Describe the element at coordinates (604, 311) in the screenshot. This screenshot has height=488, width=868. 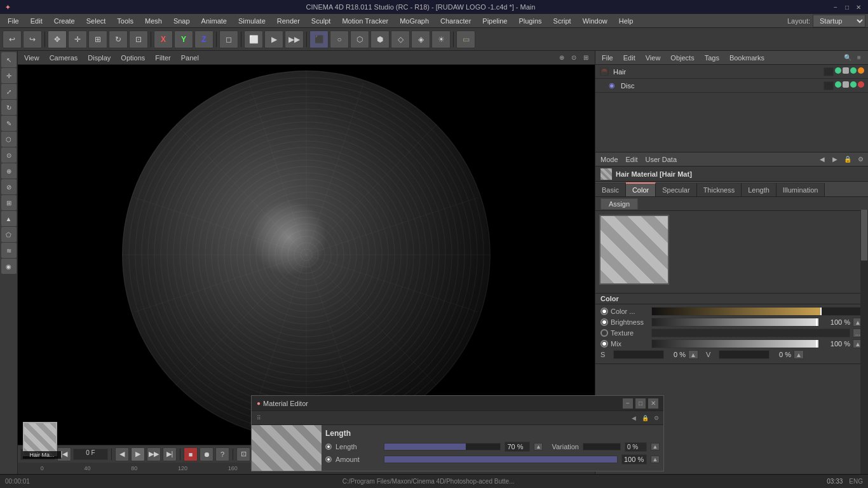
I see `color-radio` at that location.